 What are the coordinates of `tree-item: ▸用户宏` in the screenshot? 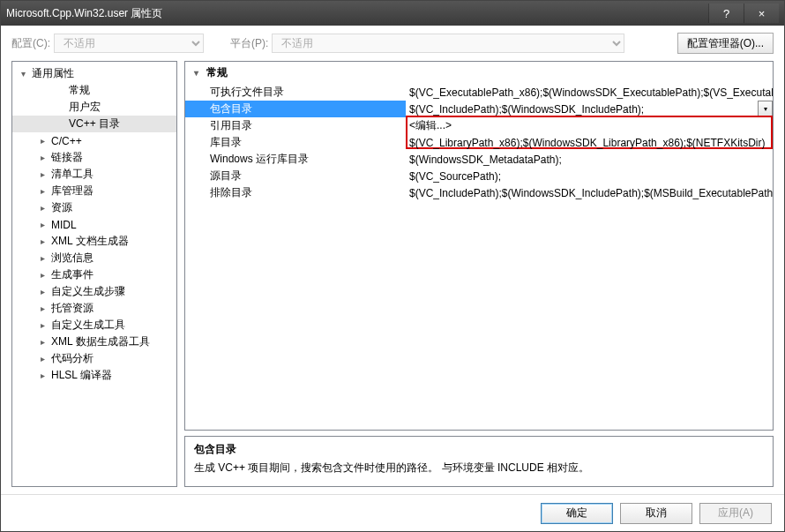 It's located at (94, 108).